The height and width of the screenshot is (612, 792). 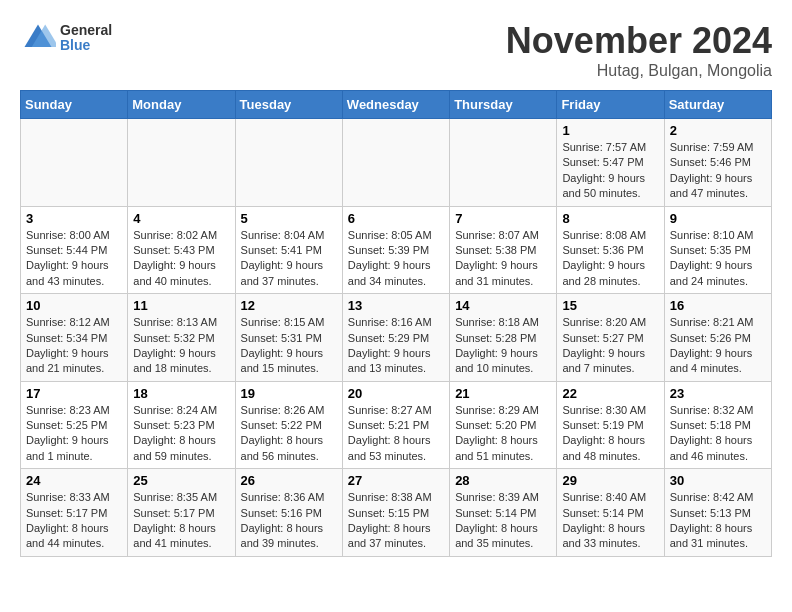 I want to click on weekday-header: Saturday, so click(x=718, y=105).